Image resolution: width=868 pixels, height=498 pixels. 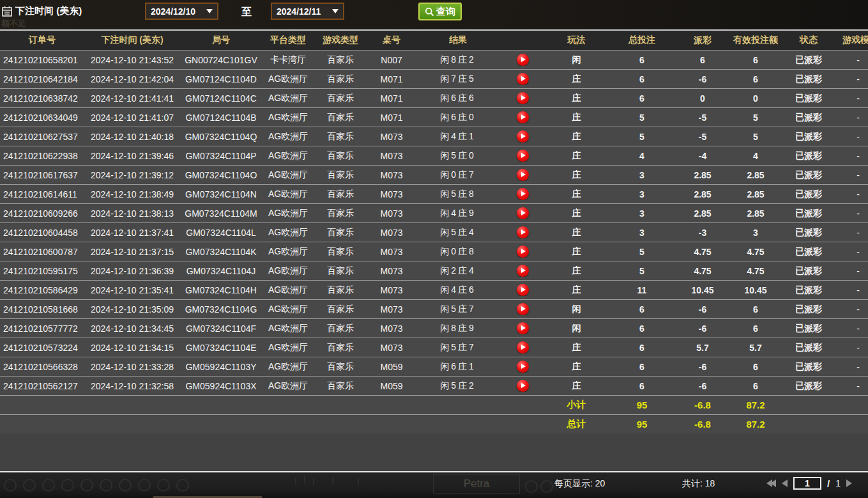 I want to click on cell-result: 闲8庄9, so click(x=458, y=329).